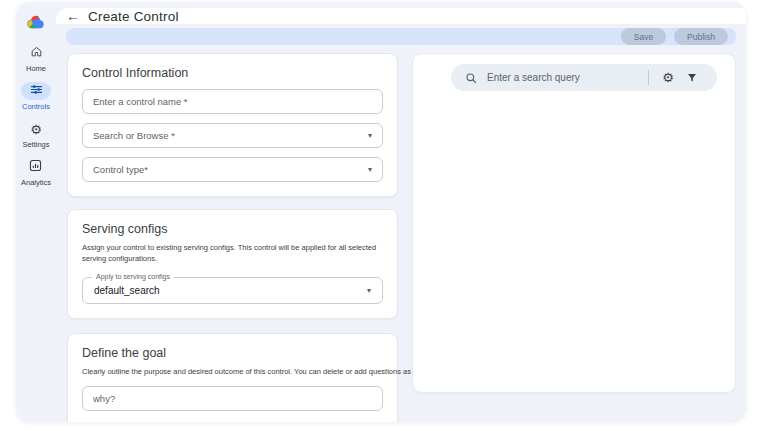 The height and width of the screenshot is (431, 762). Describe the element at coordinates (36, 58) in the screenshot. I see `sidebar-item-home: Home` at that location.